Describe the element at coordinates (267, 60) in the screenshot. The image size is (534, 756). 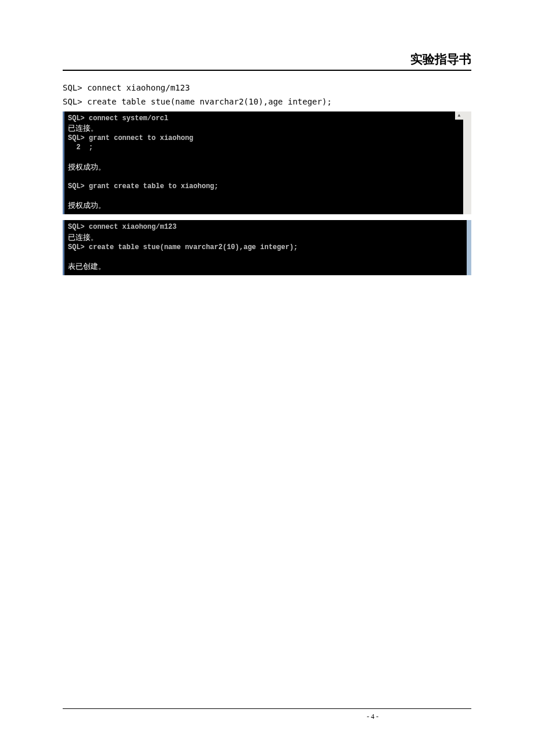
I see `page-title: 实验指导书` at that location.